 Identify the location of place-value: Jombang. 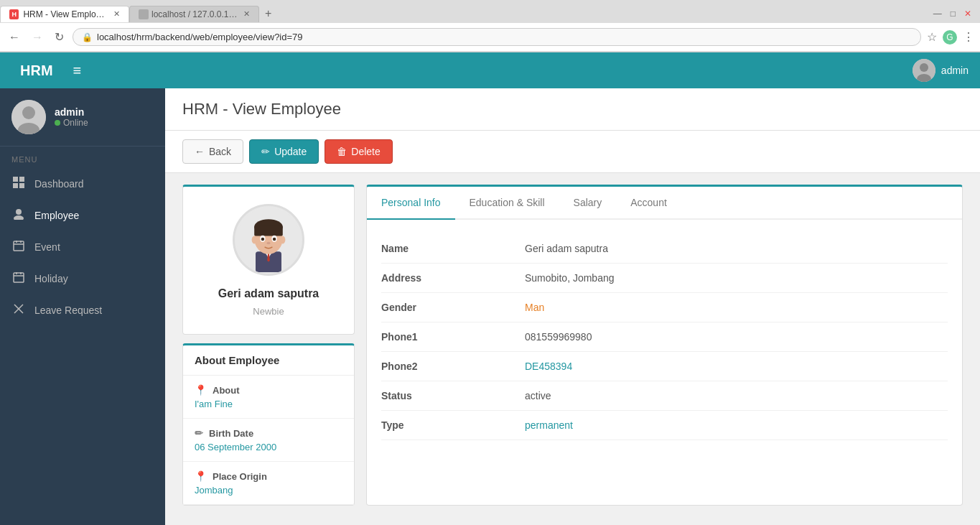
(269, 490).